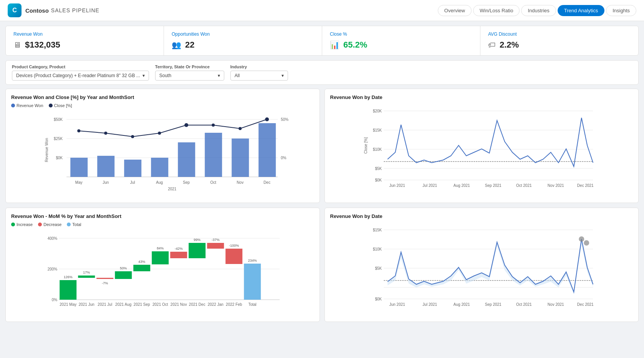  I want to click on legend-revenue-won: Revenue Won, so click(27, 106).